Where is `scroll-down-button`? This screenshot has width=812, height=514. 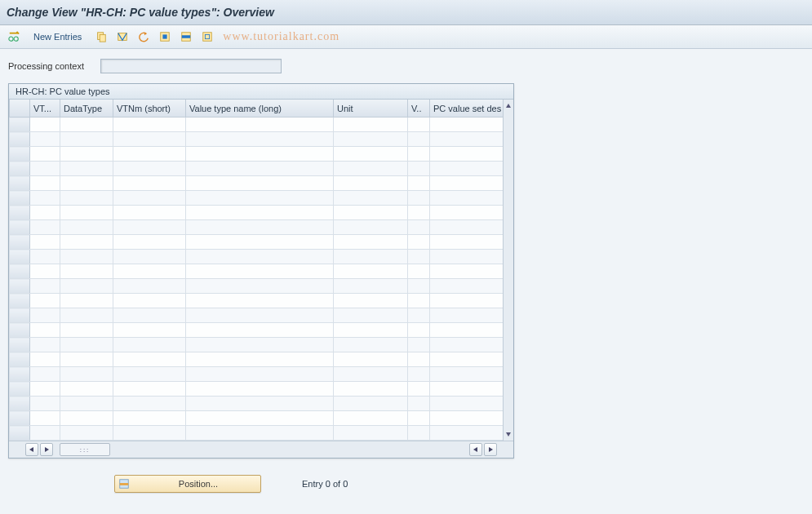 scroll-down-button is located at coordinates (508, 434).